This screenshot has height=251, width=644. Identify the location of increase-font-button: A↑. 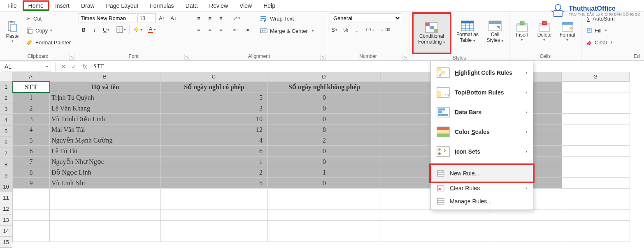
(162, 18).